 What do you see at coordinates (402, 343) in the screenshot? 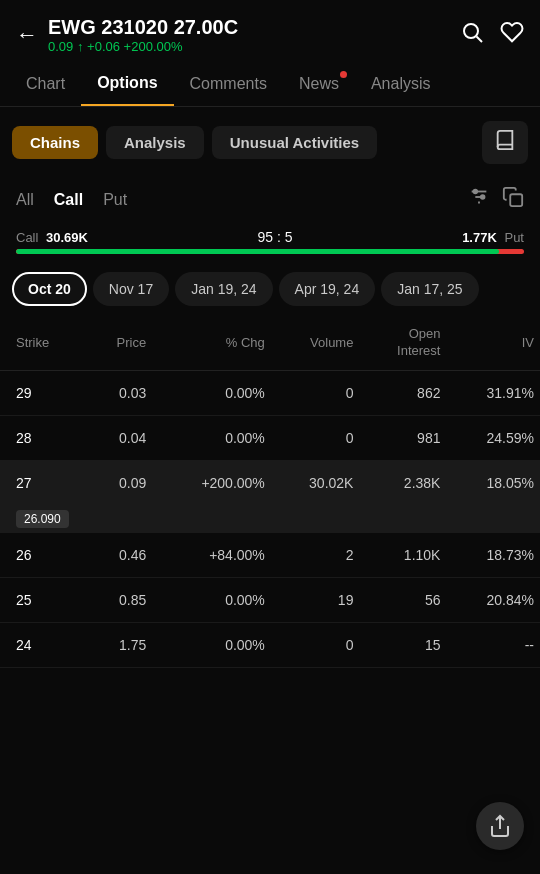
I see `col-open-interest: OpenInterest` at bounding box center [402, 343].